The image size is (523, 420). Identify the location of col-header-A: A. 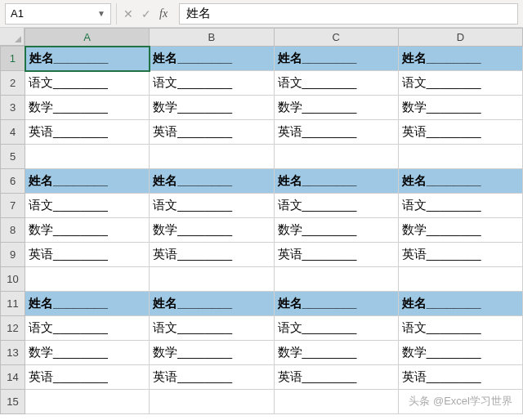
(87, 38).